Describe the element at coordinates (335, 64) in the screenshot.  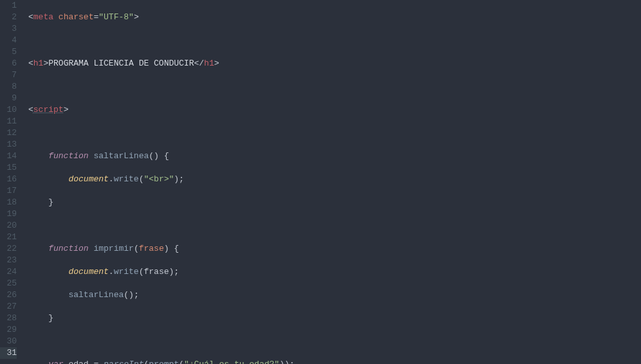
I see `code-line: <h1>PROGRAMA LICENCIA DE CONDUCIR</h1>` at that location.